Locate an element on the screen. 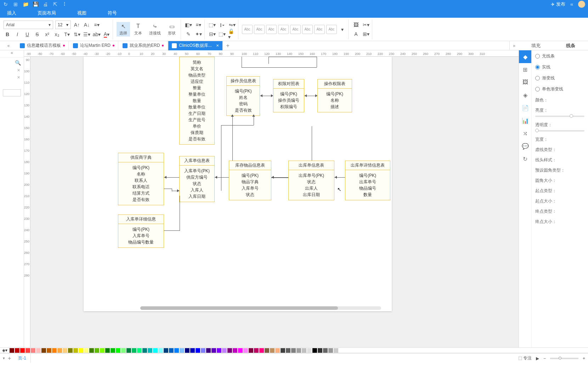 Image resolution: width=588 pixels, height=368 pixels. image-icon: 🖼 is located at coordinates (356, 25).